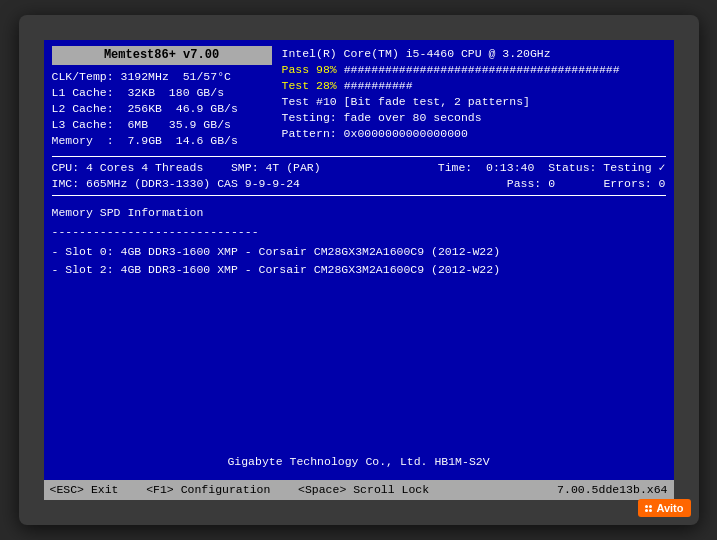  I want to click on memory-label: Memory :, so click(90, 140).